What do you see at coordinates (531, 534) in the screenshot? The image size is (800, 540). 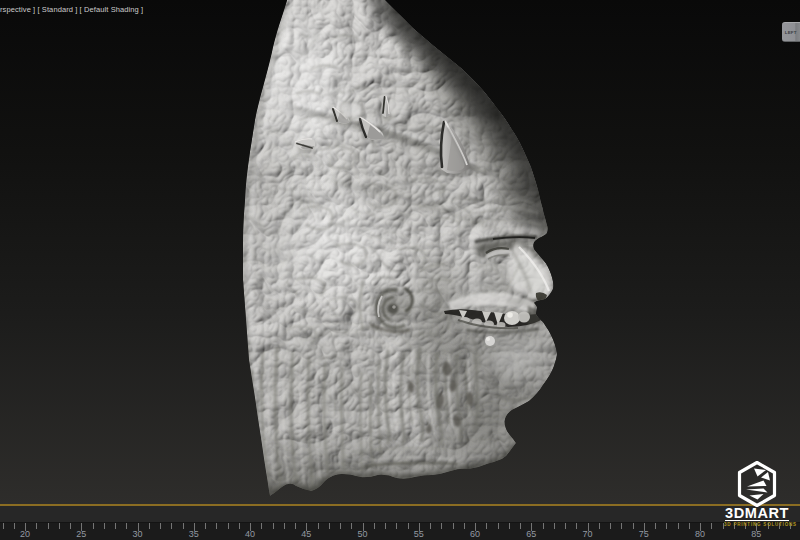 I see `ruler-tick-label: 65` at bounding box center [531, 534].